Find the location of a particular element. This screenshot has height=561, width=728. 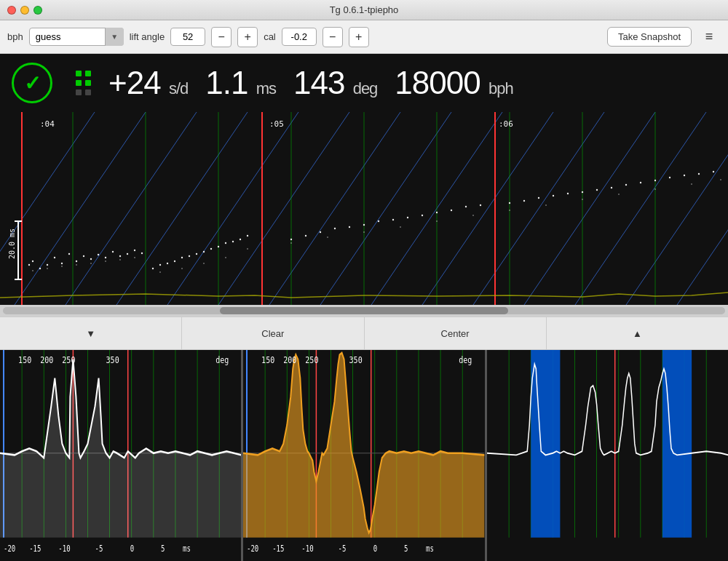

bph-value: 18000 bph is located at coordinates (454, 83).